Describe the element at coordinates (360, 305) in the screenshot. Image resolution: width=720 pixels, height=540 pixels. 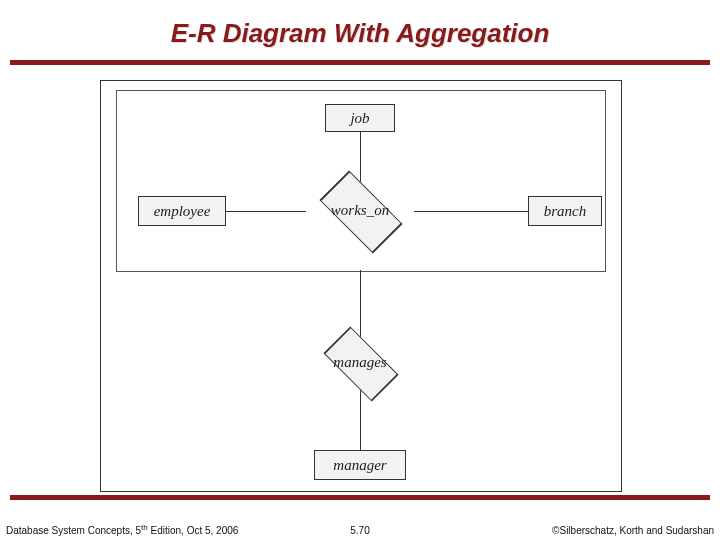
I see `edge-aggregation-manages` at that location.